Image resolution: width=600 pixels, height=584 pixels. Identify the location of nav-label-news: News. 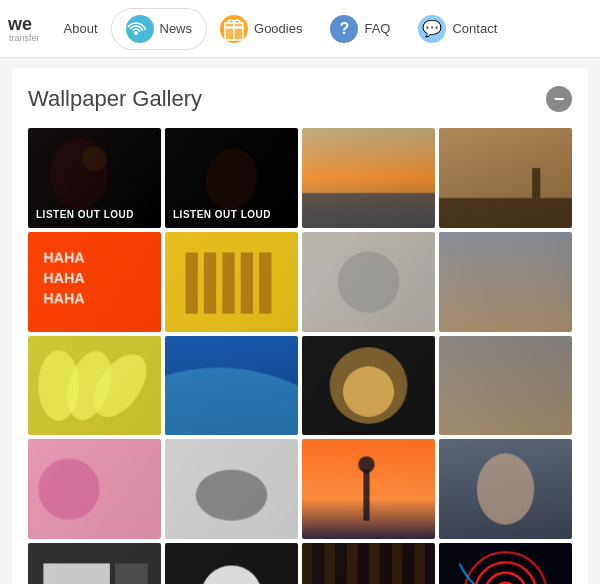
(176, 28).